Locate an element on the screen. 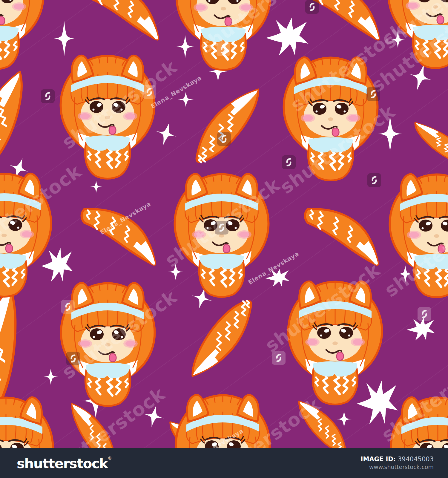  shutterstock-logo-text: shutterstock is located at coordinates (62, 464).